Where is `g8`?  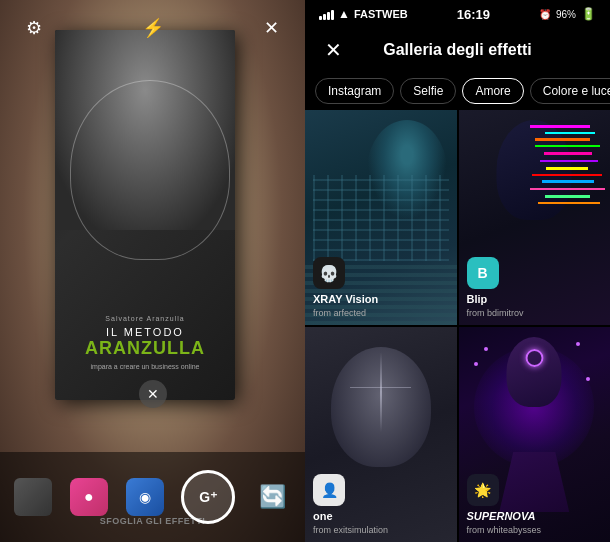 g8 is located at coordinates (567, 175).